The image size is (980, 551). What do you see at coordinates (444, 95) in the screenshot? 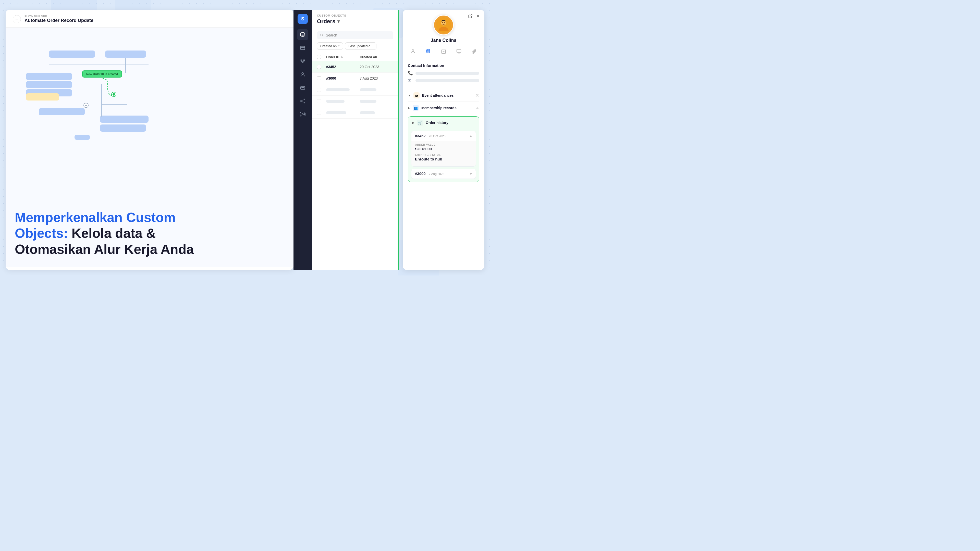
I see `event-attendances-header: ▼ 🎟 Event attendances 30` at bounding box center [444, 95].